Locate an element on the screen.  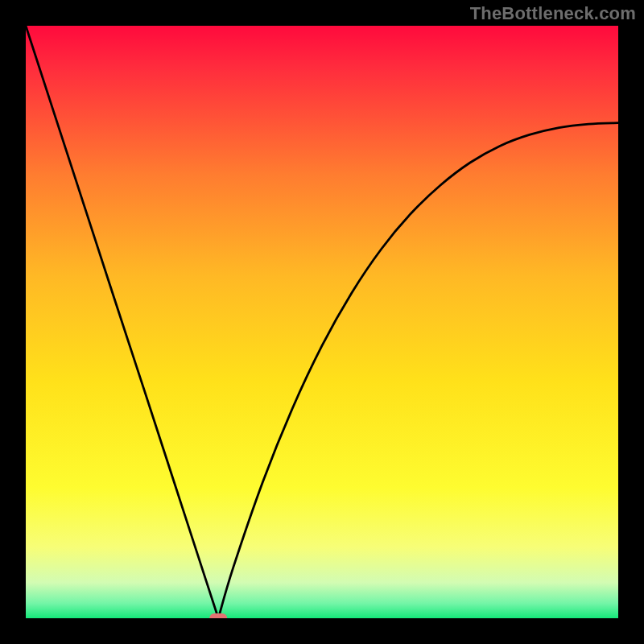
vertex-marker is located at coordinates (218, 616).